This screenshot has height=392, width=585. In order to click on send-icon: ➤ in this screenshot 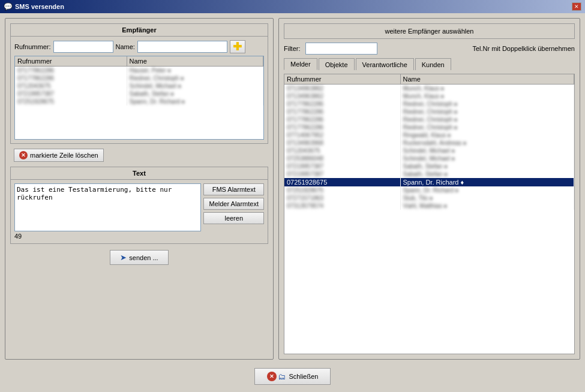, I will do `click(124, 258)`.